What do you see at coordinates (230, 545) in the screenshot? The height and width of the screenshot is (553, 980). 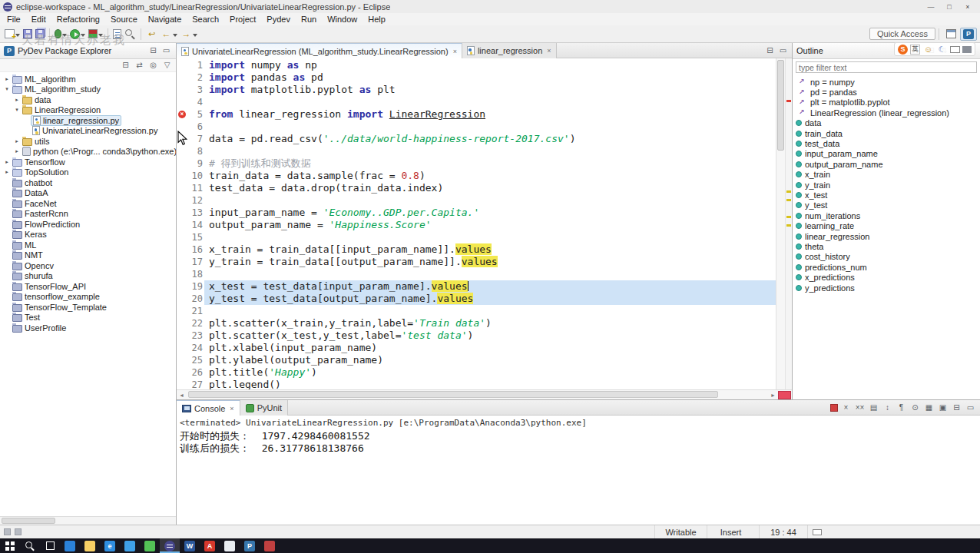 I see `notepad-icon` at bounding box center [230, 545].